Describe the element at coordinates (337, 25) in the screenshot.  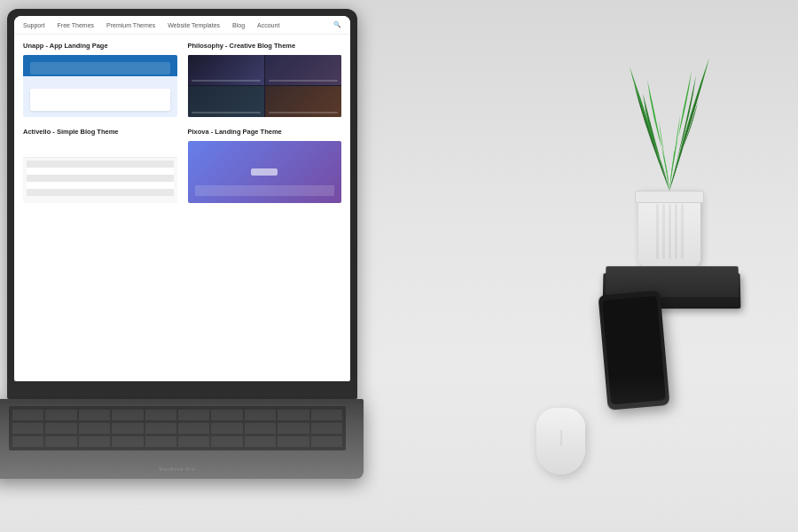
I see `search-icon: 🔍` at that location.